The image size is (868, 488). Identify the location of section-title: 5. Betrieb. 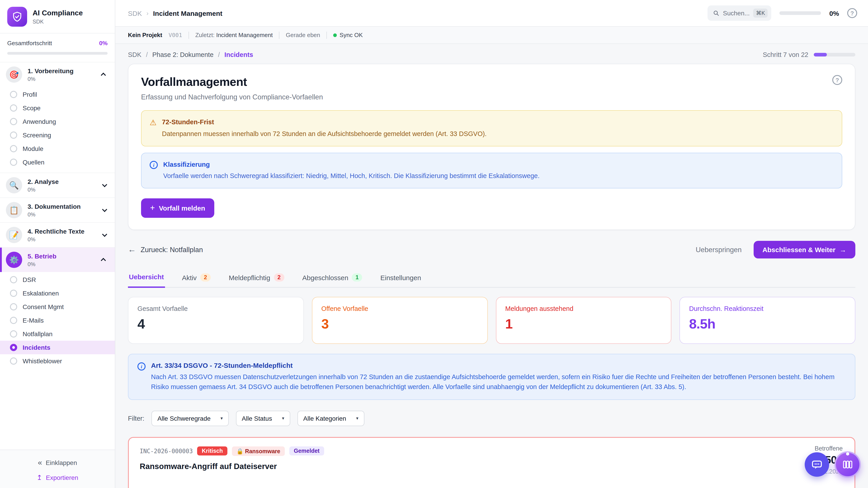
(42, 256).